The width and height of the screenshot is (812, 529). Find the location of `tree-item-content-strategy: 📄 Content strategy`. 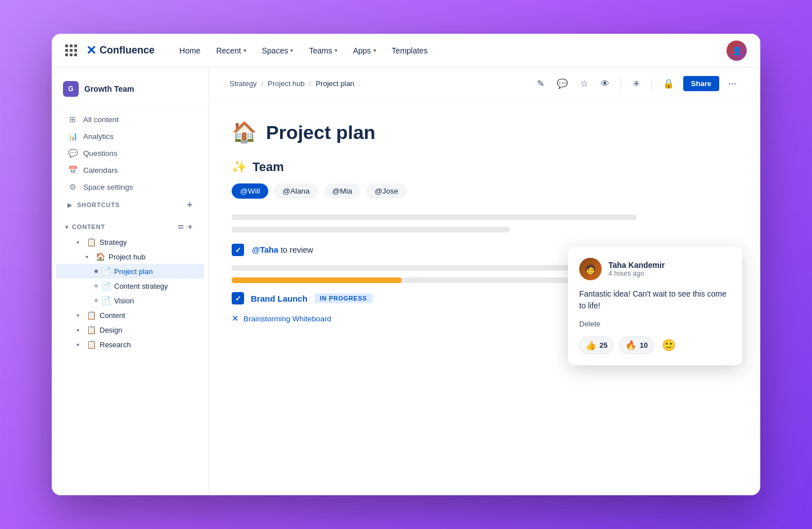

tree-item-content-strategy: 📄 Content strategy is located at coordinates (130, 286).